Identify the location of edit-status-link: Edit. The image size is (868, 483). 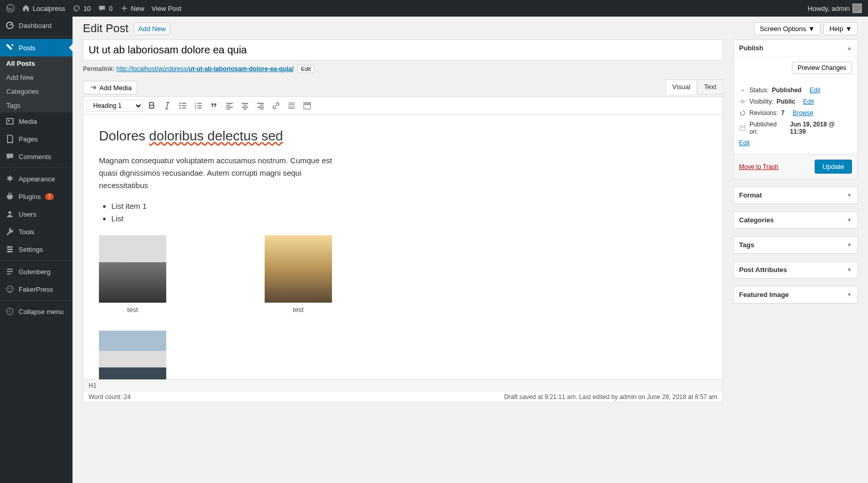
(815, 90).